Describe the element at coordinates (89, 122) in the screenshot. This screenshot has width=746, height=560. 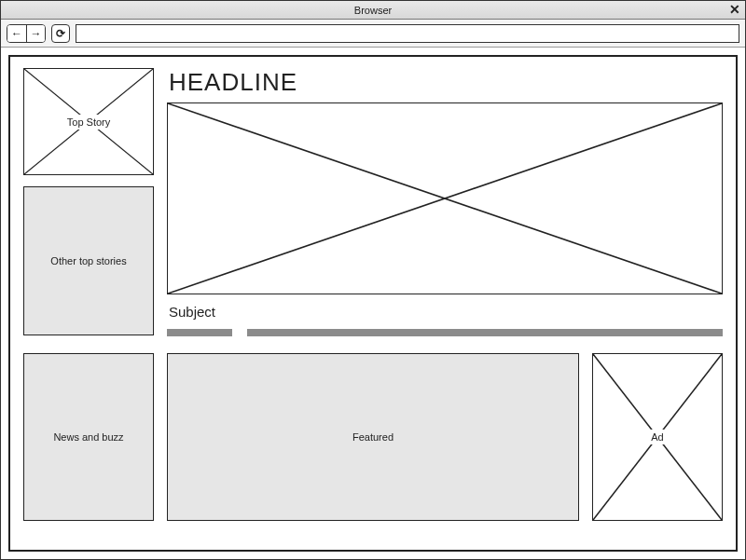
I see `top-story-label: Top Story` at that location.